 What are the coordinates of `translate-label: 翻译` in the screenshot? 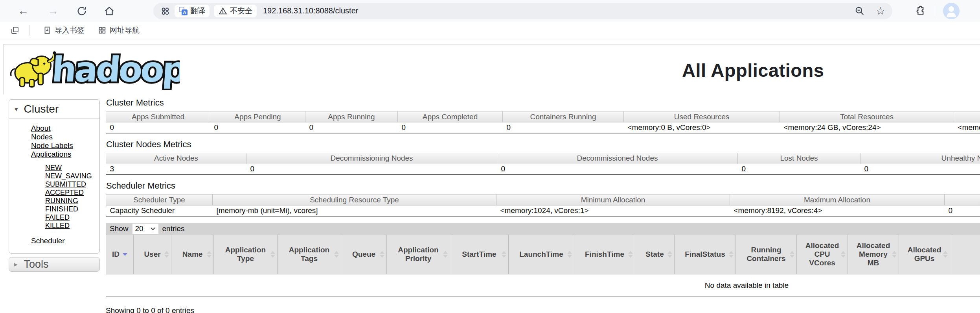 It's located at (198, 11).